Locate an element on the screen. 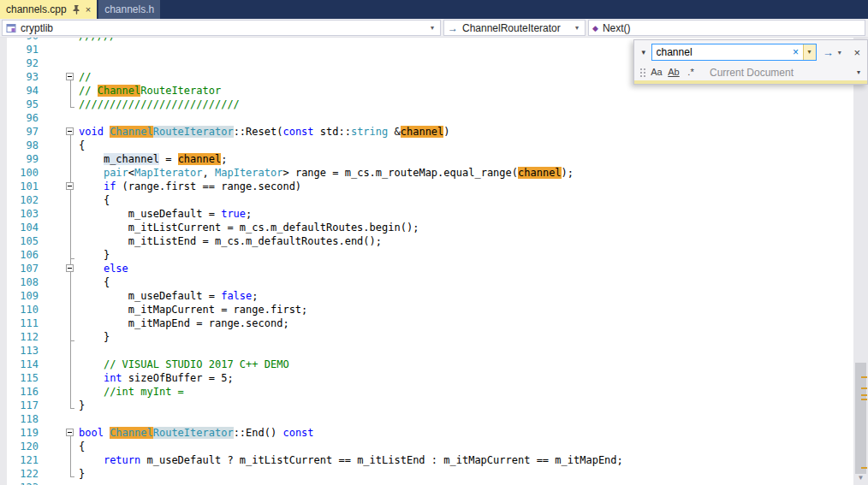  line-number: 111 is located at coordinates (20, 323).